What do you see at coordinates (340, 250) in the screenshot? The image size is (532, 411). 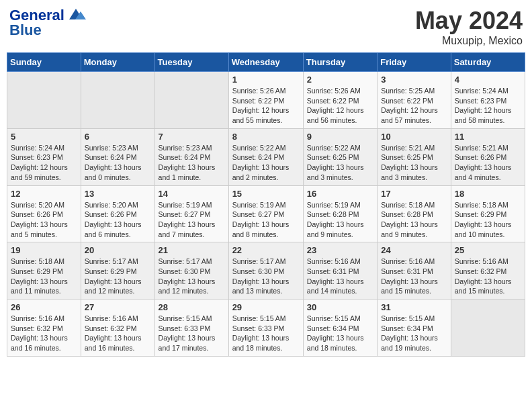 I see `day-number: 23` at bounding box center [340, 250].